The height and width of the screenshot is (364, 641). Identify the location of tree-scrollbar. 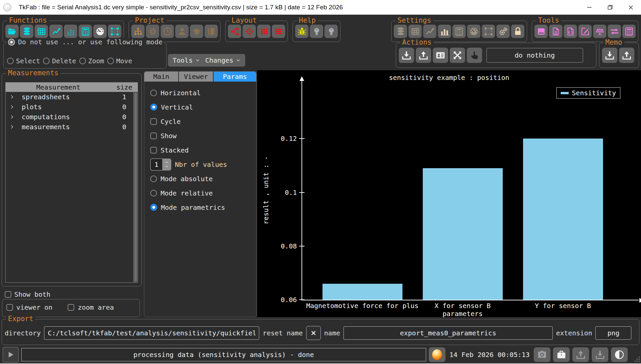
(135, 187).